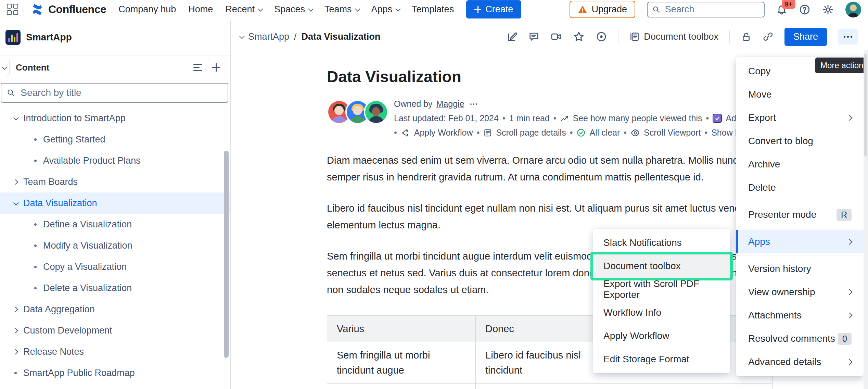  What do you see at coordinates (269, 37) in the screenshot?
I see `breadcrumb-space: SmartApp` at bounding box center [269, 37].